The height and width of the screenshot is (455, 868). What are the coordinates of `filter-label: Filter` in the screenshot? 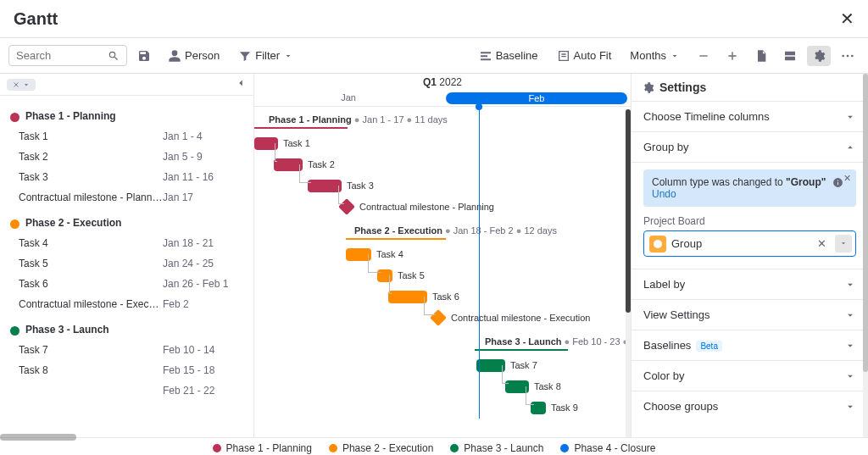 It's located at (268, 56).